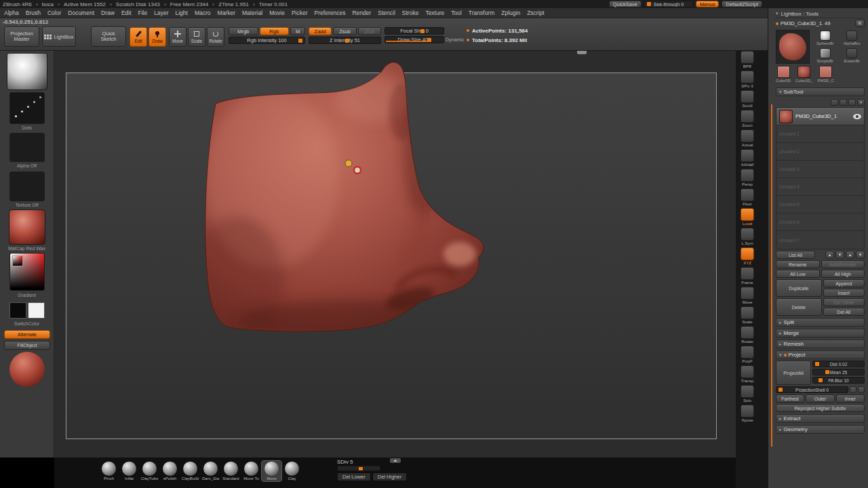 Image resolution: width=868 pixels, height=488 pixels. I want to click on del-lower-button: Del Lower, so click(354, 477).